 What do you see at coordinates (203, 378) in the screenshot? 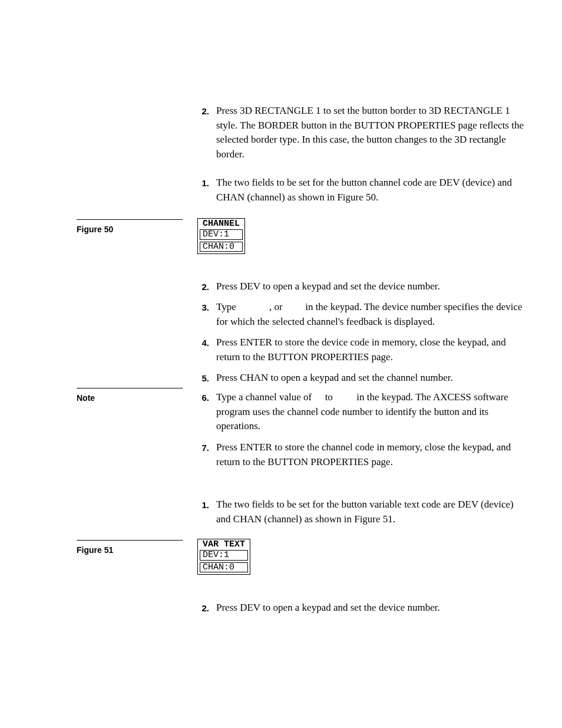
I see `list-number: 5.` at bounding box center [203, 378].